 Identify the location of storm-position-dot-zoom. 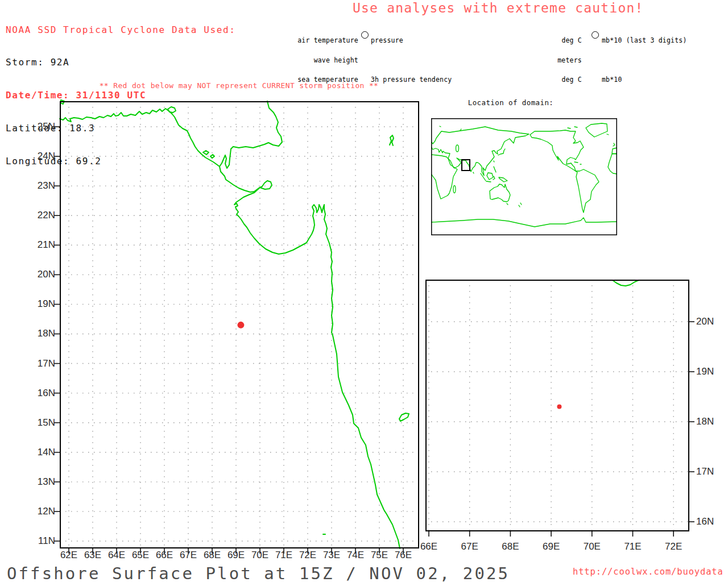
(559, 407).